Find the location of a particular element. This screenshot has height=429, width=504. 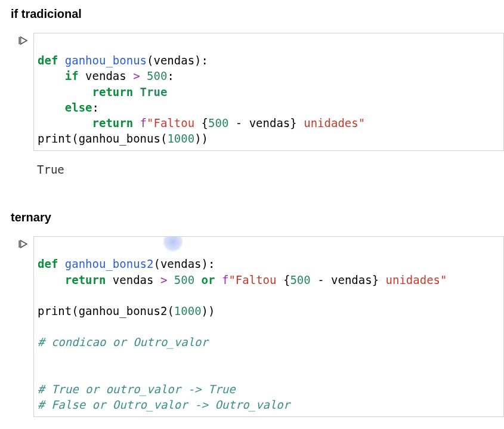

output-2: True is located at coordinates (271, 424).